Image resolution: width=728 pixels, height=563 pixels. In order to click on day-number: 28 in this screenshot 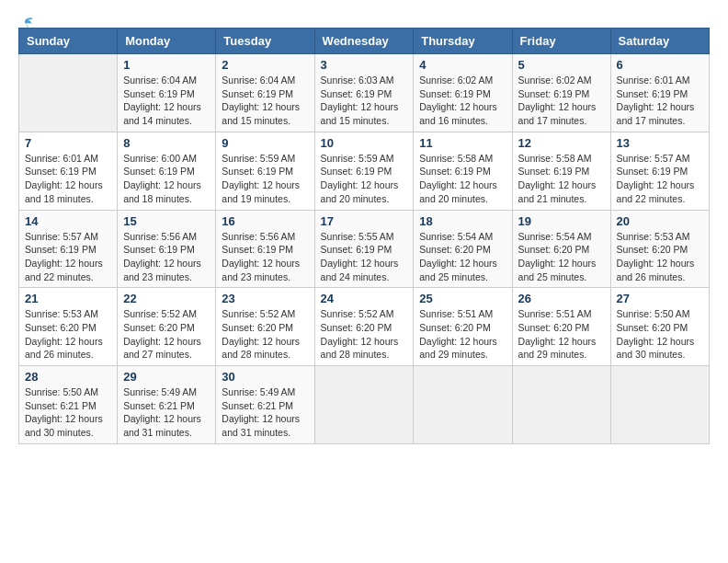, I will do `click(68, 377)`.